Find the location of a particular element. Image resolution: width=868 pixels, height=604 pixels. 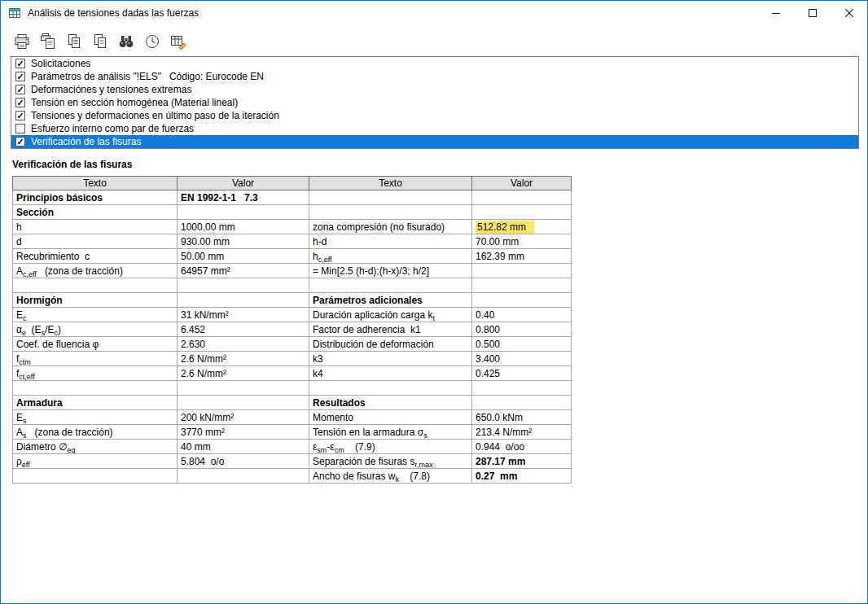

print-button is located at coordinates (22, 42).